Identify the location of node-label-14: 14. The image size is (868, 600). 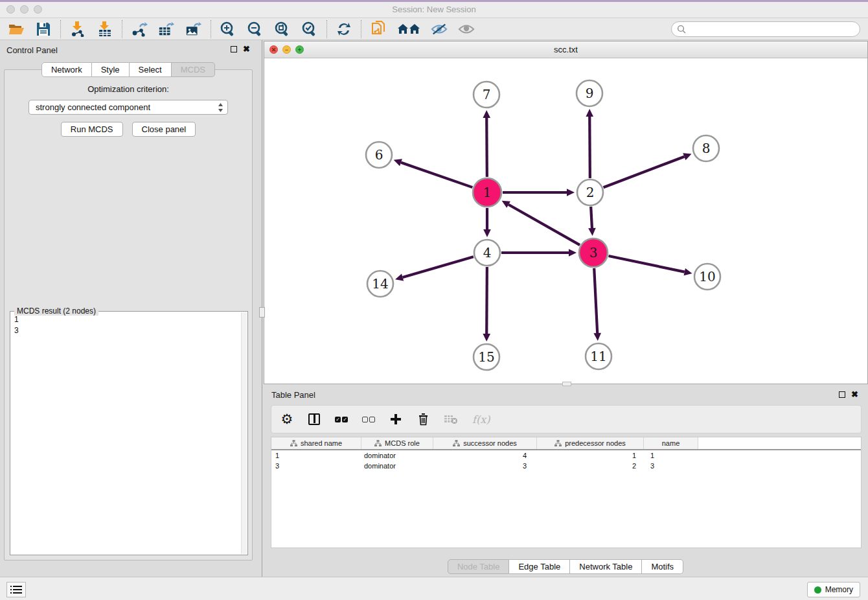
(380, 284).